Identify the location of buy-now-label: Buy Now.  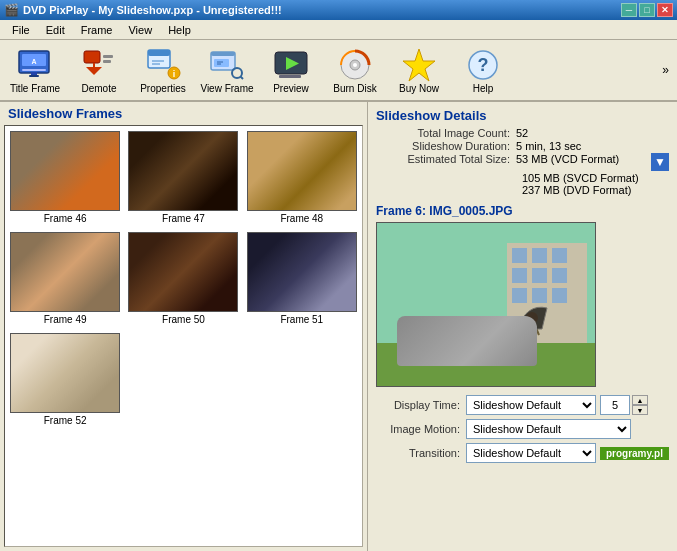
(419, 88).